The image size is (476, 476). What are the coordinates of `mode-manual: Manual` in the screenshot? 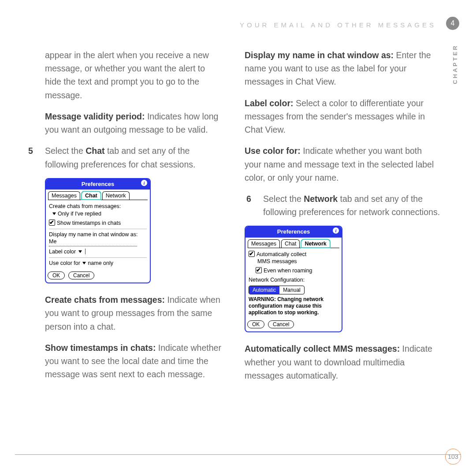 It's located at (292, 290).